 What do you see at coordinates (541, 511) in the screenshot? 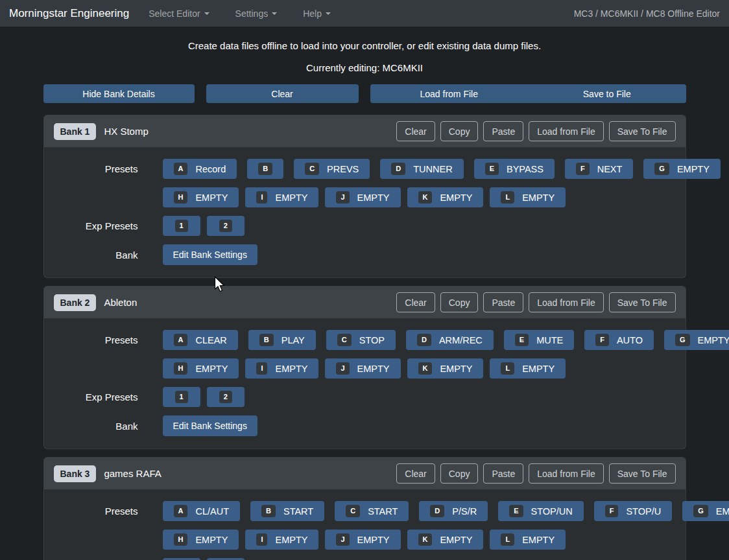
I see `preset-button-e: ESTOP/UN` at bounding box center [541, 511].